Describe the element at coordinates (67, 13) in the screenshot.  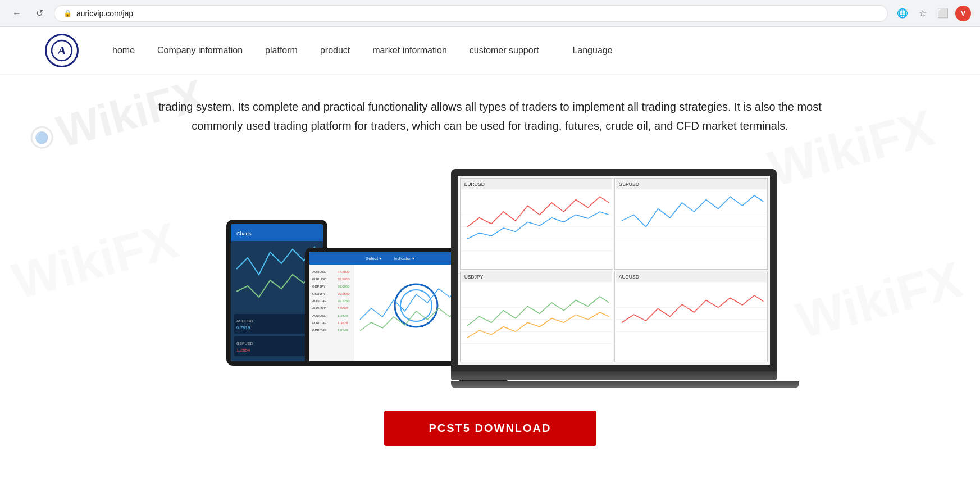
I see `lock-icon: 🔒` at that location.